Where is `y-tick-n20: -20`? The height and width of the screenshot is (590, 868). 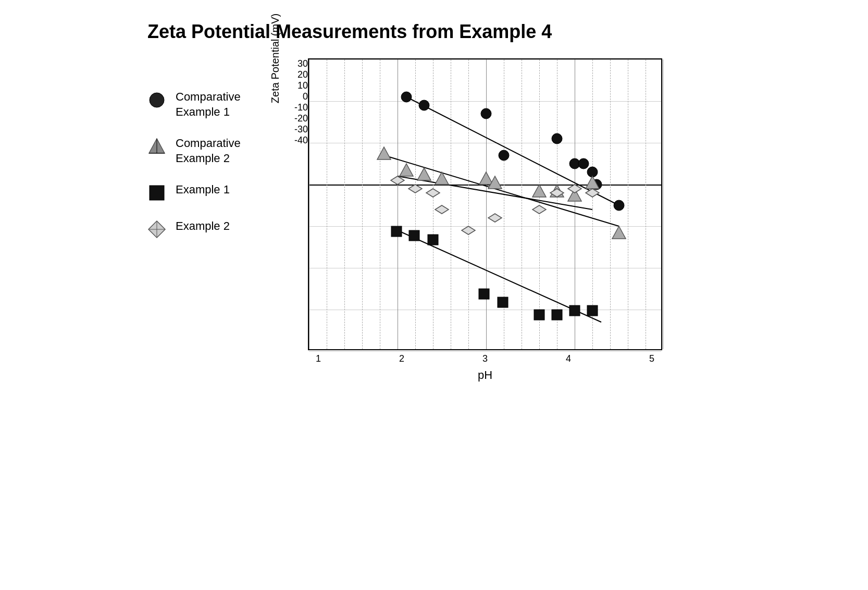
y-tick-n20: -20 is located at coordinates (301, 119).